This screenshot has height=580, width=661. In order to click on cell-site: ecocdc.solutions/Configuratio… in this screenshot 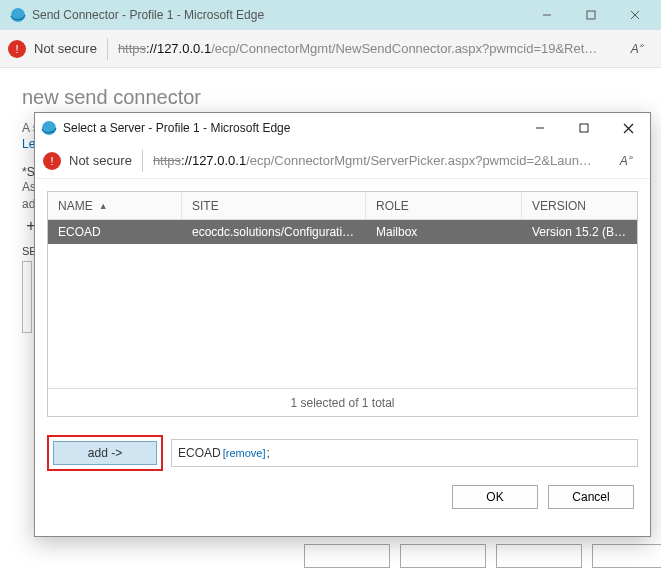, I will do `click(274, 232)`.